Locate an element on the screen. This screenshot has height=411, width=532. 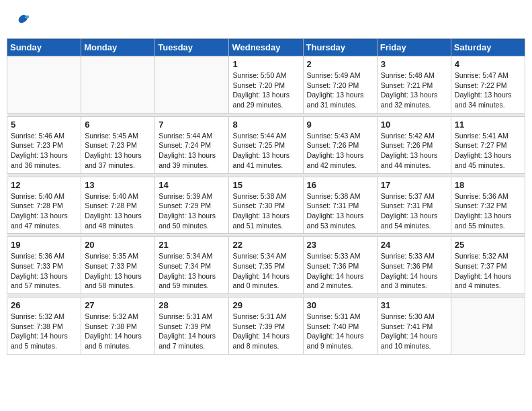
calendar-cell: 22Sunrise: 5:34 AMSunset: 7:35 PMDayligh… is located at coordinates (266, 266).